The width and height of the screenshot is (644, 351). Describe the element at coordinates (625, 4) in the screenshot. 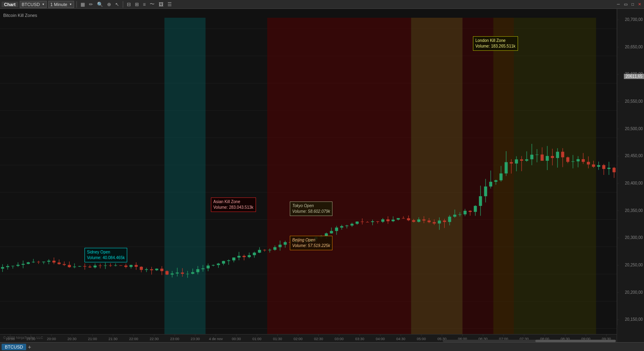

I see `restore-button: ▭` at that location.